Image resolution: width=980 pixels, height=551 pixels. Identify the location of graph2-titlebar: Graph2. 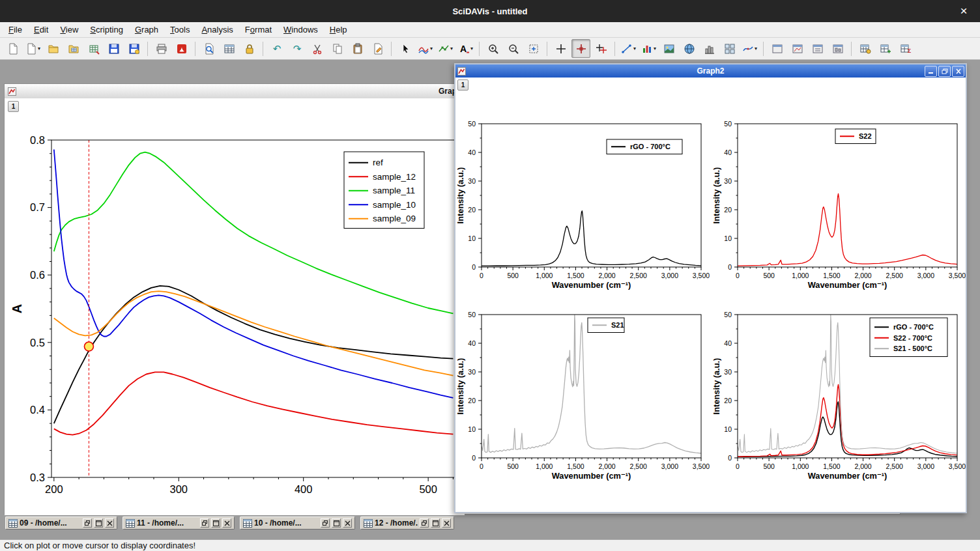
(710, 71).